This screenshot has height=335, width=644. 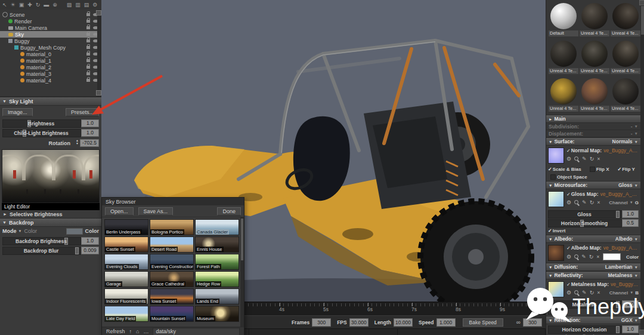 I want to click on flip-y-checkbox: ✓Flip Y, so click(x=626, y=170).